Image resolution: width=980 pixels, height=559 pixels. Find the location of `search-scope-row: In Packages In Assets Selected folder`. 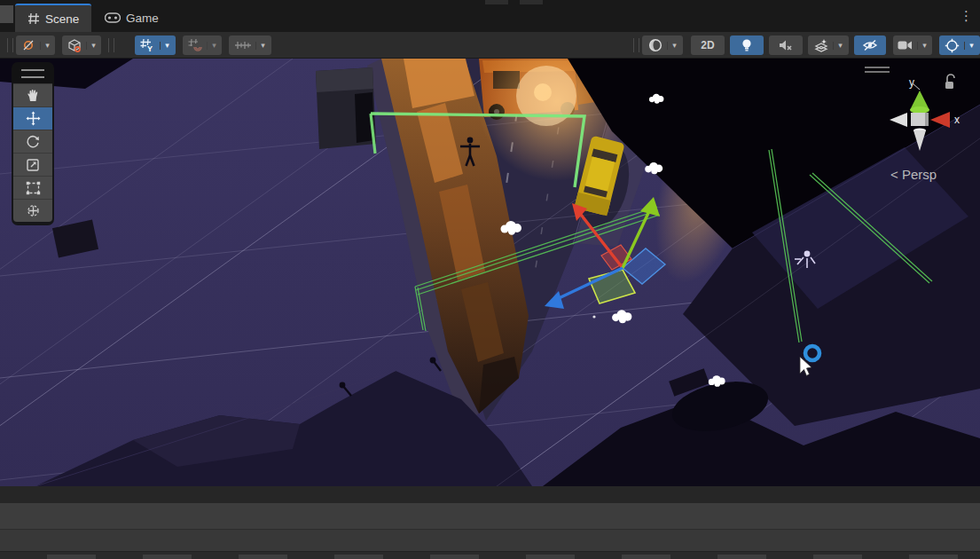

search-scope-row: In Packages In Assets Selected folder is located at coordinates (490, 539).